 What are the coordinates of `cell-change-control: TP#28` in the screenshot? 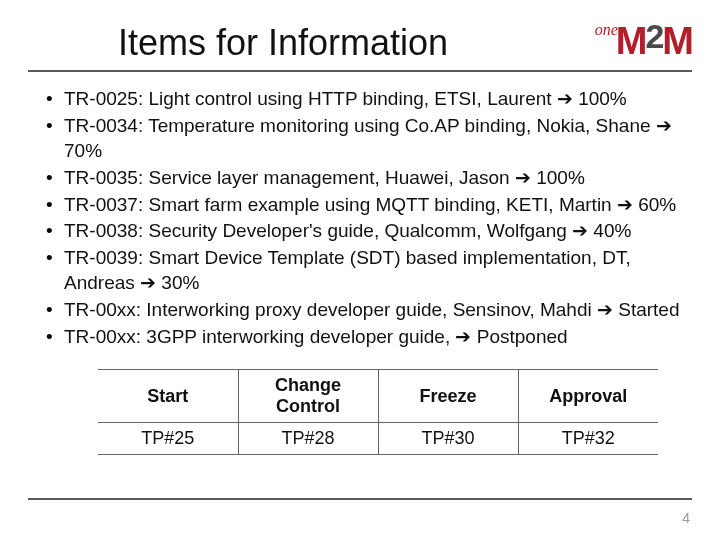 It's located at (308, 439).